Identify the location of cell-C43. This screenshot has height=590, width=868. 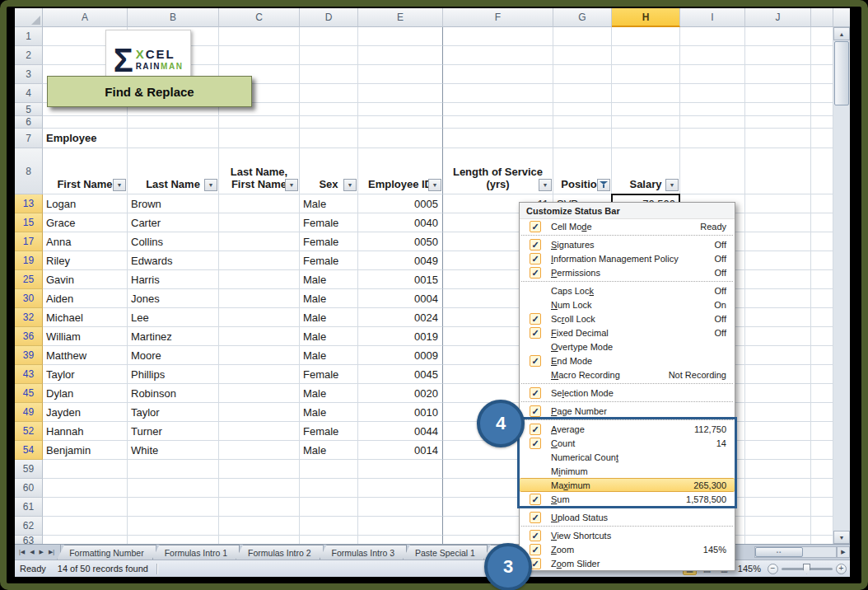
(259, 374).